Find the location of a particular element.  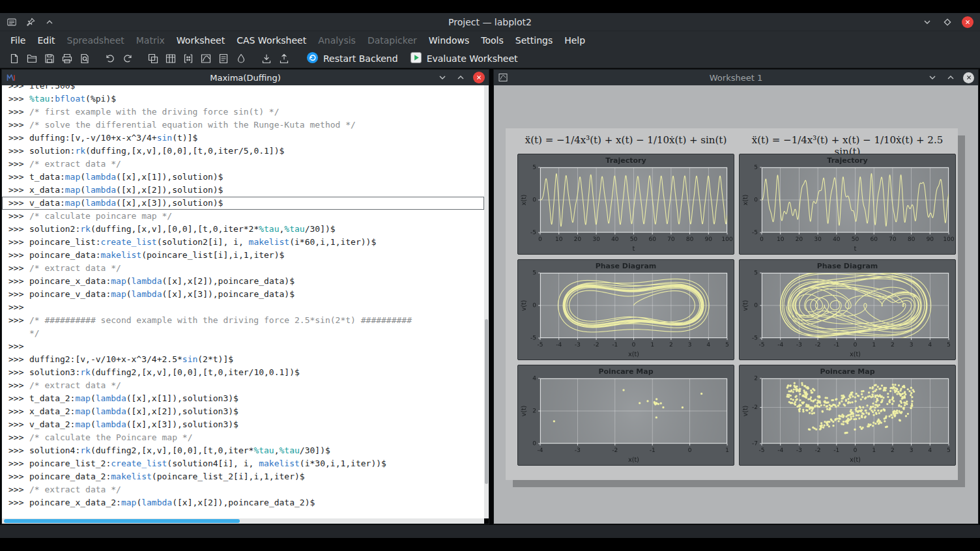

restart-backend-icon is located at coordinates (313, 59).